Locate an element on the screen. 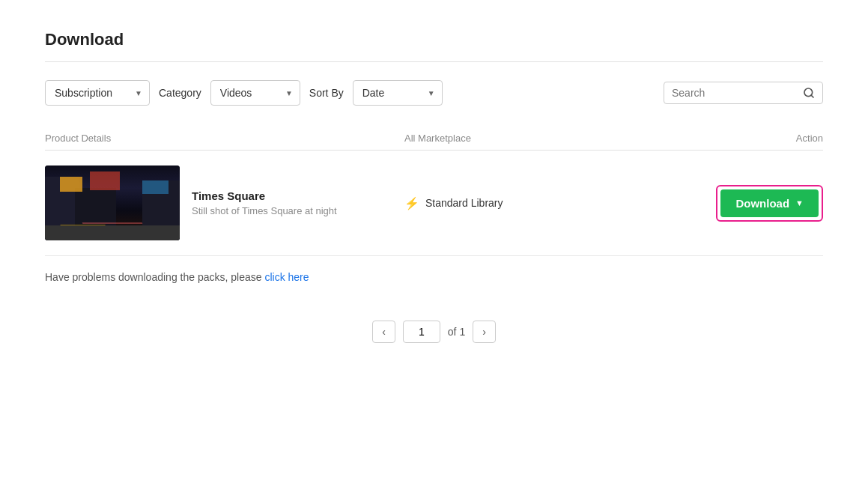 The image size is (868, 498). prev-page-button: ‹ is located at coordinates (383, 332).